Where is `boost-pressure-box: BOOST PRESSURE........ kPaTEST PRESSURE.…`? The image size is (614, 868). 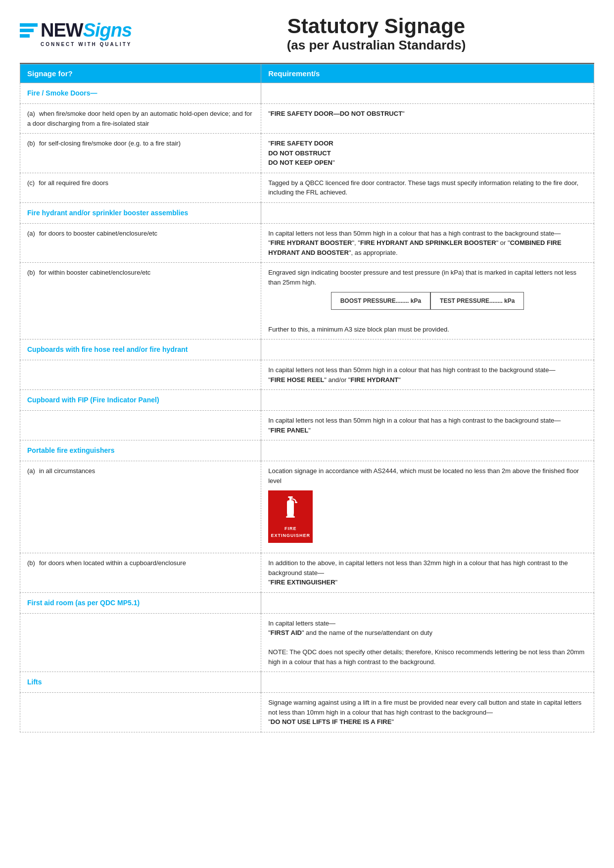
boost-pressure-box: BOOST PRESSURE........ kPaTEST PRESSURE.… is located at coordinates (427, 301).